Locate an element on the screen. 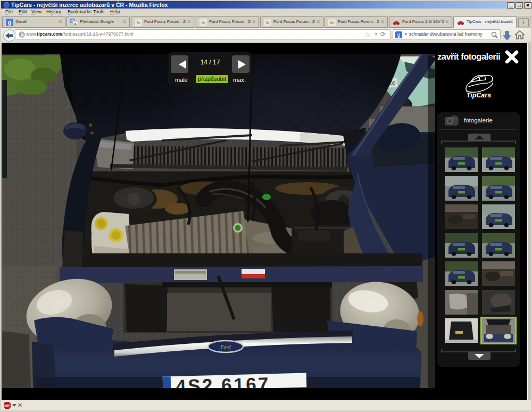 The image size is (532, 412). svg-text: A is located at coordinates (76, 24).